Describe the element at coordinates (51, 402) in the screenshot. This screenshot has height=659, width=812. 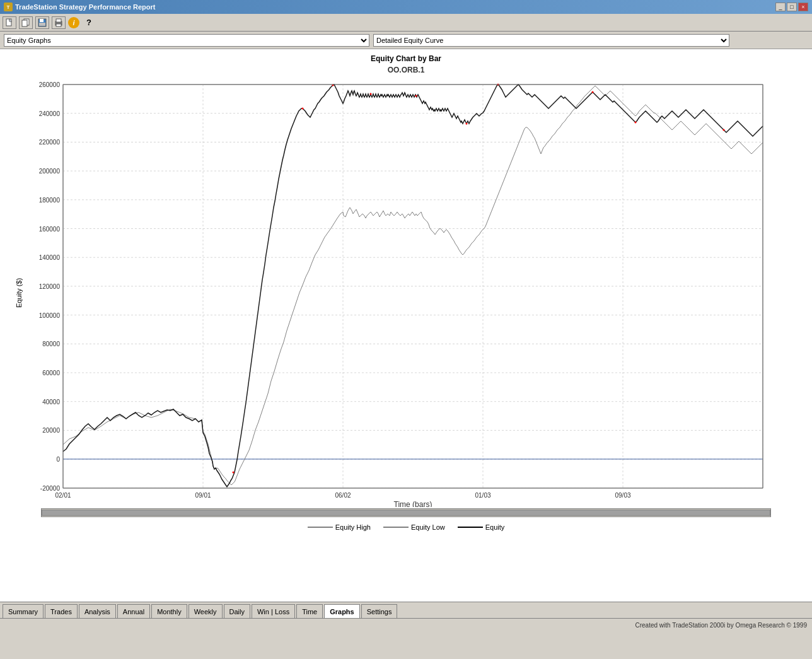
I see `svg-text: 40000` at that location.